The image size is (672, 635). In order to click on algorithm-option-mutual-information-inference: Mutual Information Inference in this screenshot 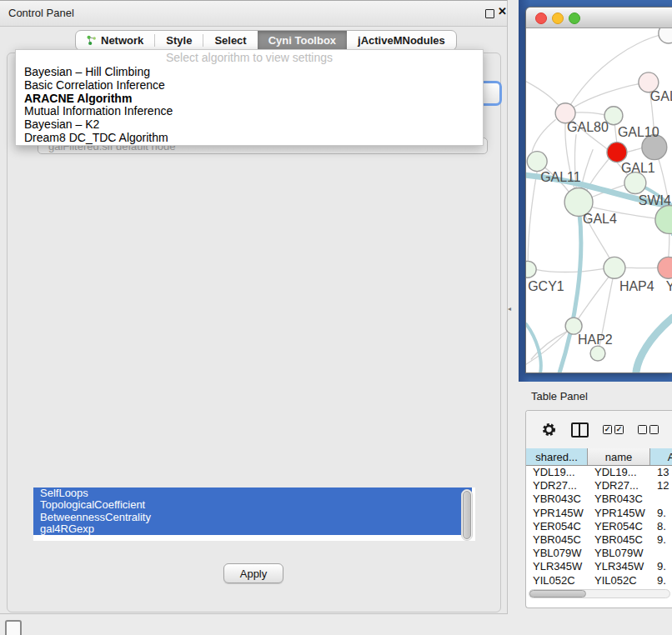, I will do `click(249, 112)`.